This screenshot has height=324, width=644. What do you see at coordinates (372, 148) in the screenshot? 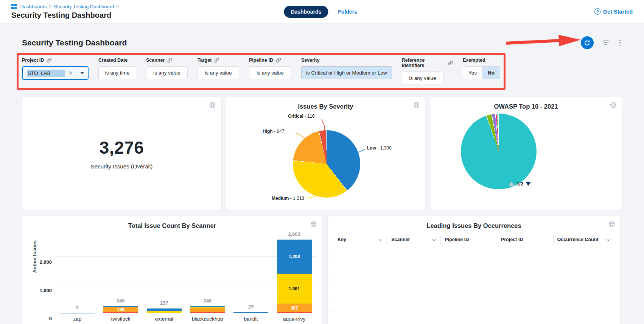
I see `callout-low-name: Low` at bounding box center [372, 148].